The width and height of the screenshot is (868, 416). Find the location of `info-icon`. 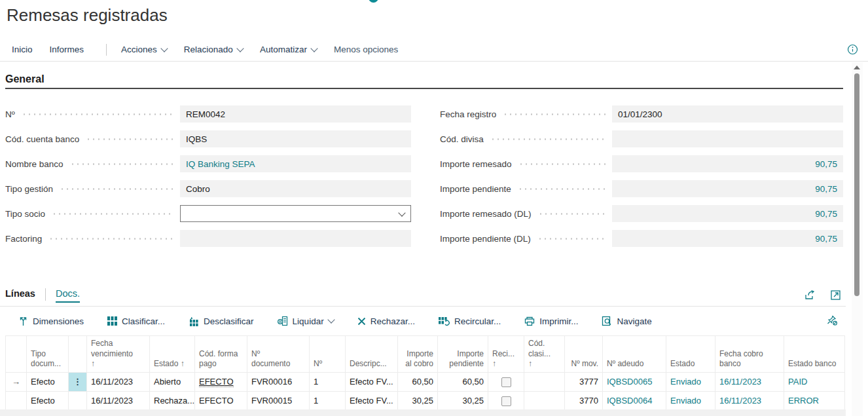

info-icon is located at coordinates (852, 50).